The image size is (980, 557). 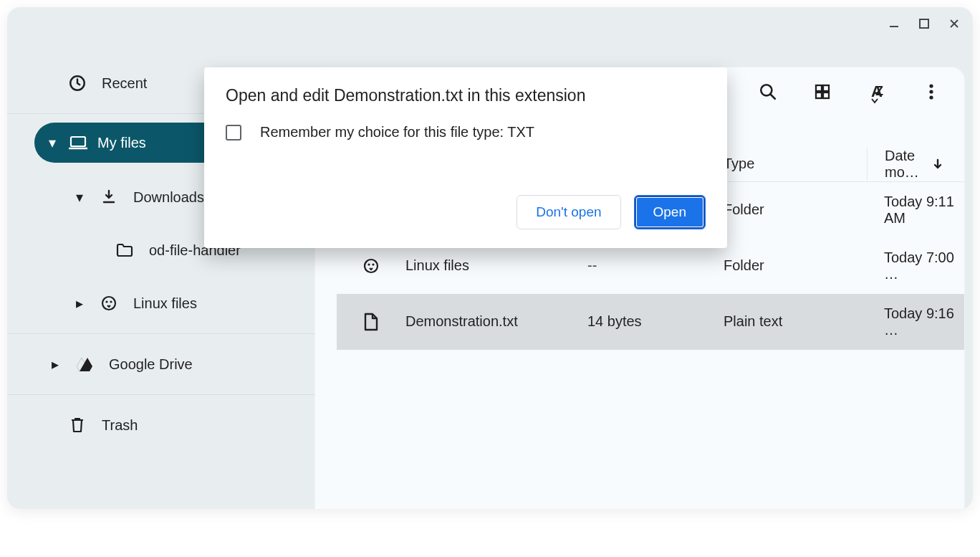 What do you see at coordinates (938, 164) in the screenshot?
I see `sort-arrow-down-icon` at bounding box center [938, 164].